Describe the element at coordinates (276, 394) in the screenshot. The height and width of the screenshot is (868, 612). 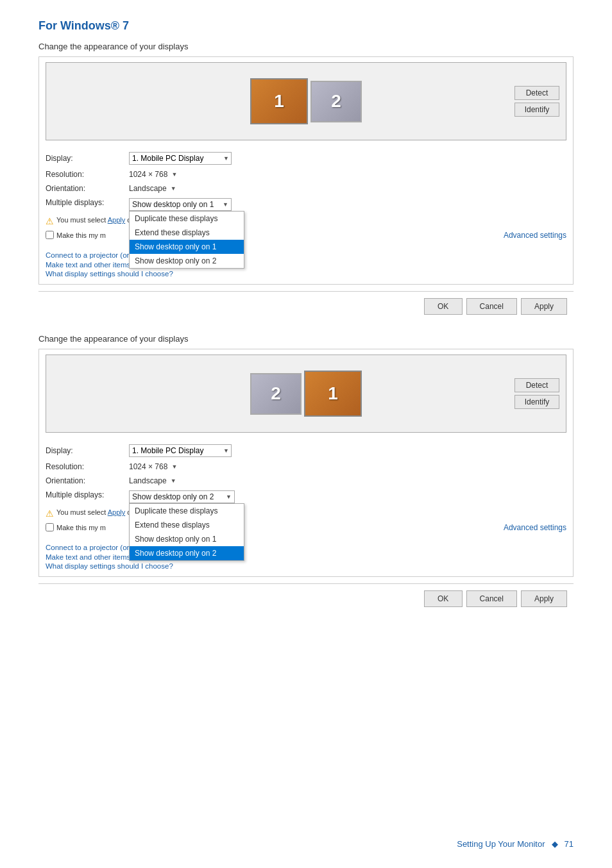
I see `monitor-box-2-secondary: 2` at that location.